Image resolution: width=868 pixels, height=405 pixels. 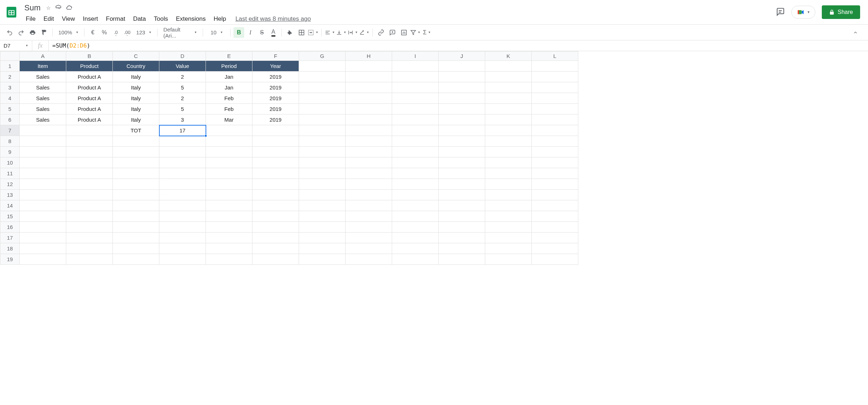 I want to click on increase-decimal-button: .00→, so click(x=127, y=33).